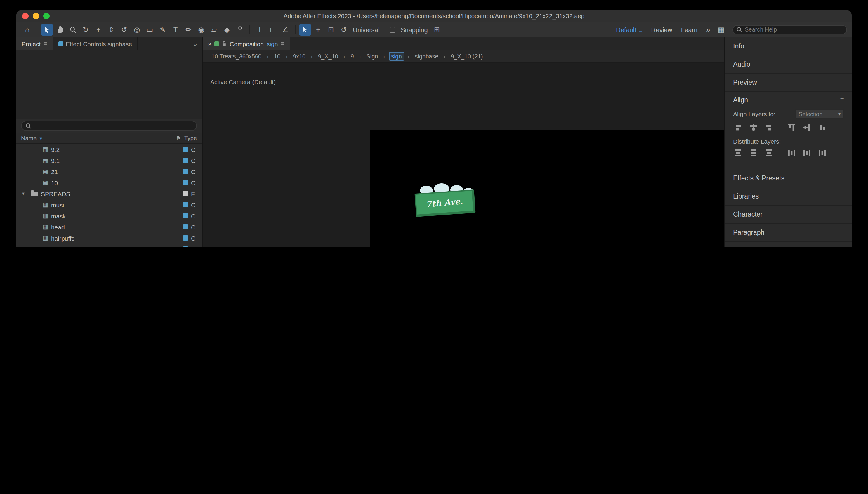 This screenshot has height=494, width=868. Describe the element at coordinates (109, 160) in the screenshot. I see `project-item-row: ▾ ▦ 9.1 C` at that location.